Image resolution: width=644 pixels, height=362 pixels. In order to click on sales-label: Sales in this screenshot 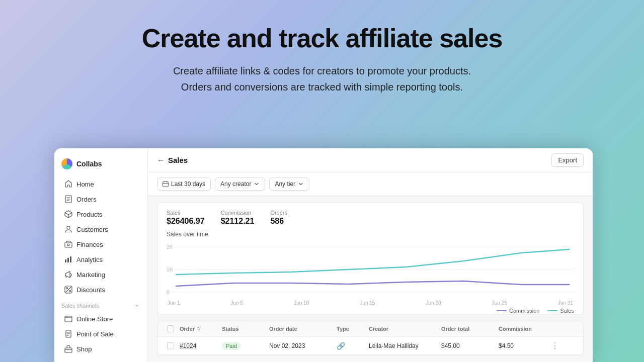, I will do `click(186, 213)`.